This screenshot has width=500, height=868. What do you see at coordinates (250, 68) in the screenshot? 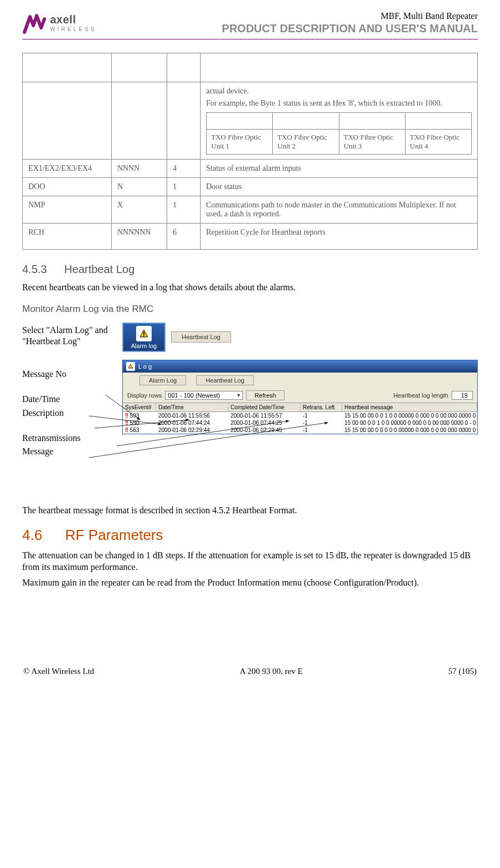
I see `table-row` at bounding box center [250, 68].